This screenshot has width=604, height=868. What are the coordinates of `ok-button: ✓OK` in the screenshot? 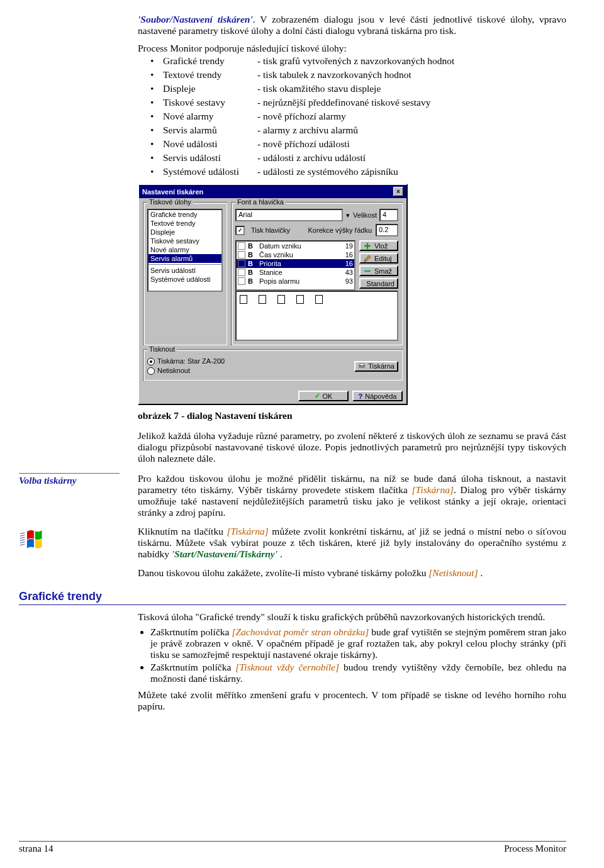 It's located at (323, 396).